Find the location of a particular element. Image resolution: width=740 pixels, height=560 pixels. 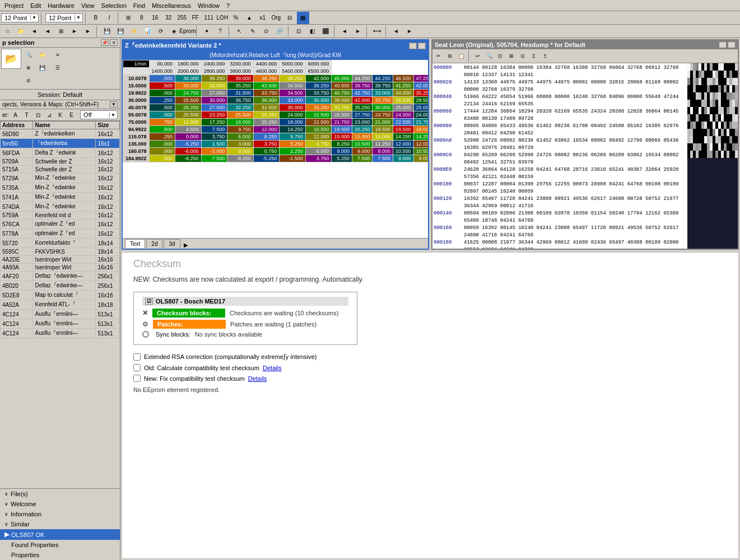

hex-find: 🔍 is located at coordinates (489, 56).